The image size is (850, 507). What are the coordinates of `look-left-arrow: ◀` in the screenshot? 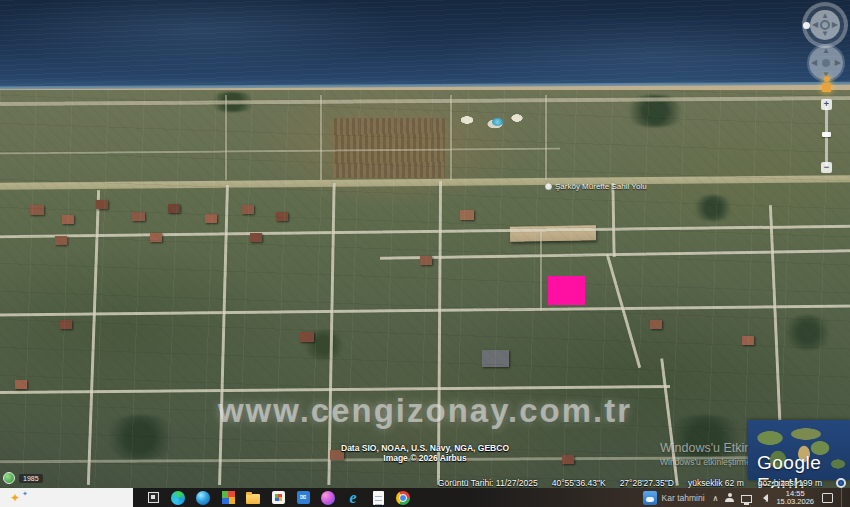 It's located at (815, 25).